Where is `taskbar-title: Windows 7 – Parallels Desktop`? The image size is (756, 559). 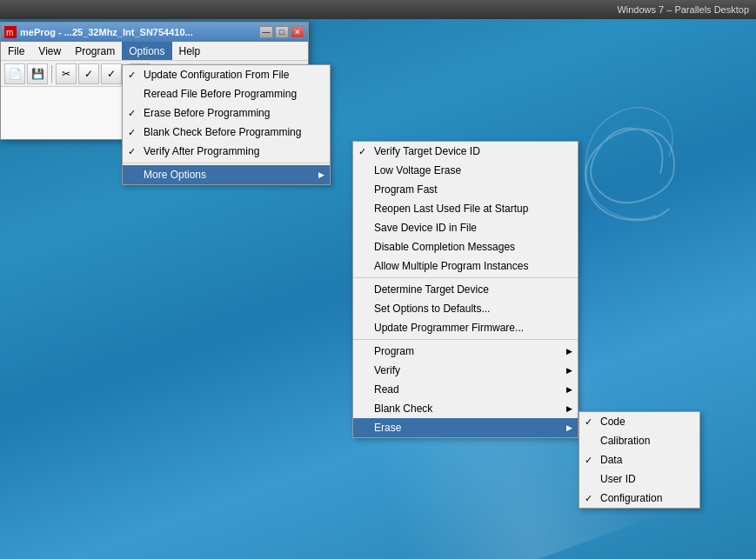 taskbar-title: Windows 7 – Parallels Desktop is located at coordinates (683, 10).